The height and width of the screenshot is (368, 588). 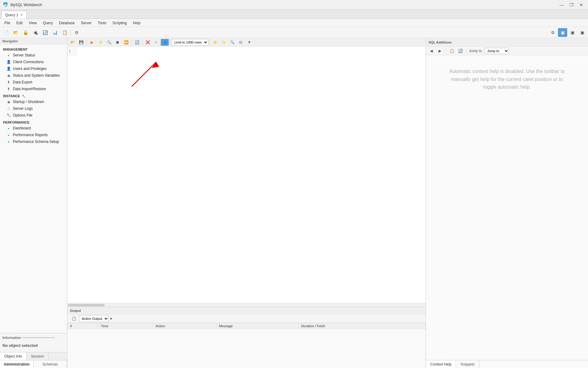 I want to click on prev-button: ◀, so click(x=431, y=51).